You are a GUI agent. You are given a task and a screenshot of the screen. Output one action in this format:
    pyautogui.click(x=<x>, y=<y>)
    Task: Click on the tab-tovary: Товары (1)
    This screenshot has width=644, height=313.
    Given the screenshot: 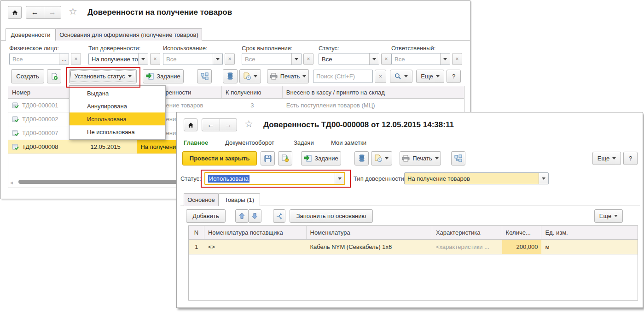 What is the action you would take?
    pyautogui.click(x=239, y=200)
    